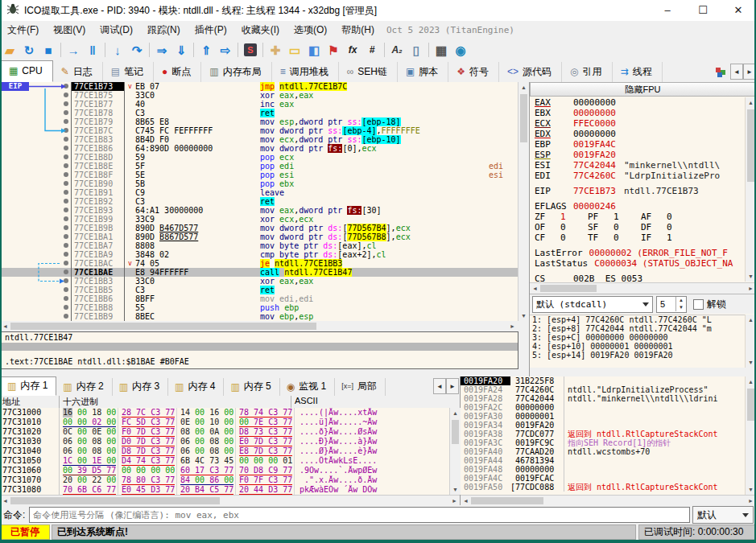  I want to click on argument-row: 4: [esp+10] 00000001 00000001, so click(638, 346).